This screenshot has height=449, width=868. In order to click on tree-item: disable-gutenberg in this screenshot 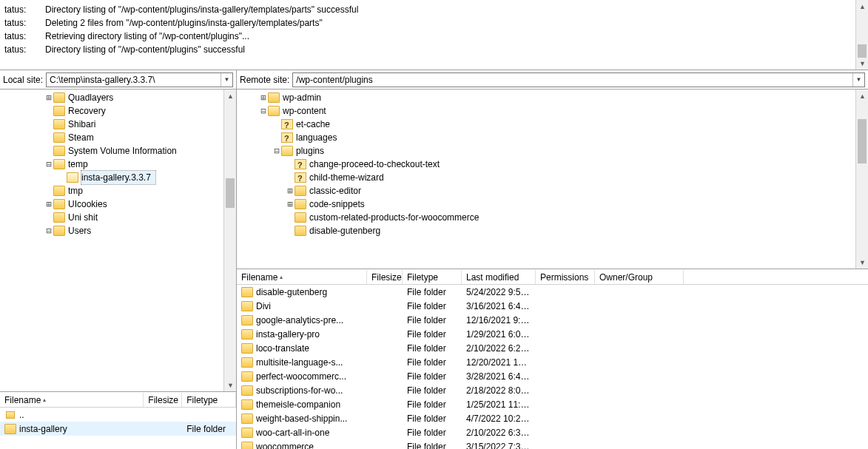, I will do `click(546, 231)`.